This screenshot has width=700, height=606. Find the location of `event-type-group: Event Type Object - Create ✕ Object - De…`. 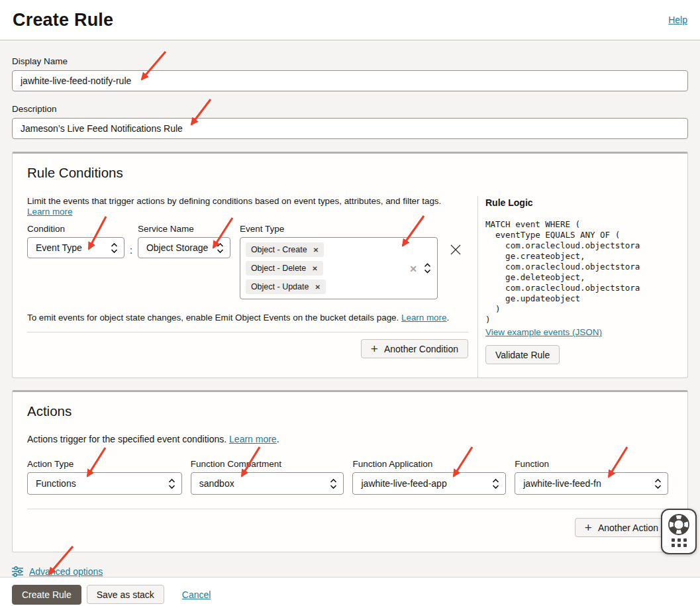

event-type-group: Event Type Object - Create ✕ Object - De… is located at coordinates (339, 262).